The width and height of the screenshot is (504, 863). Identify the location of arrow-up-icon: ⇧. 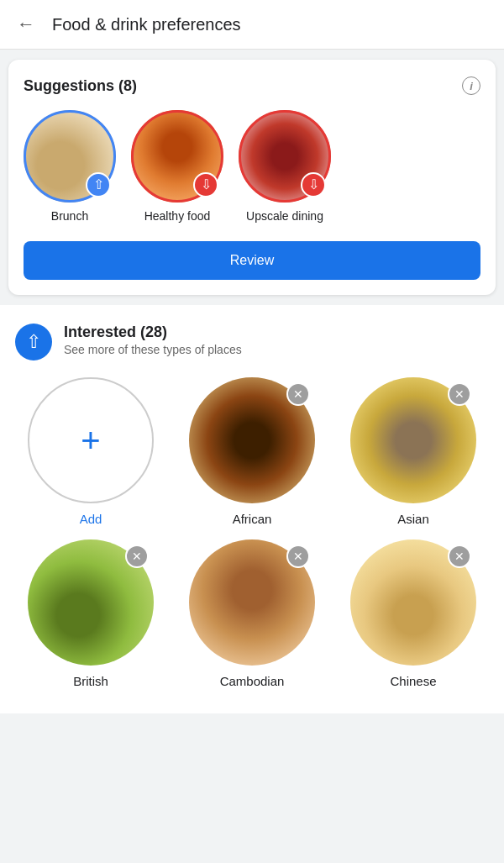
(34, 342).